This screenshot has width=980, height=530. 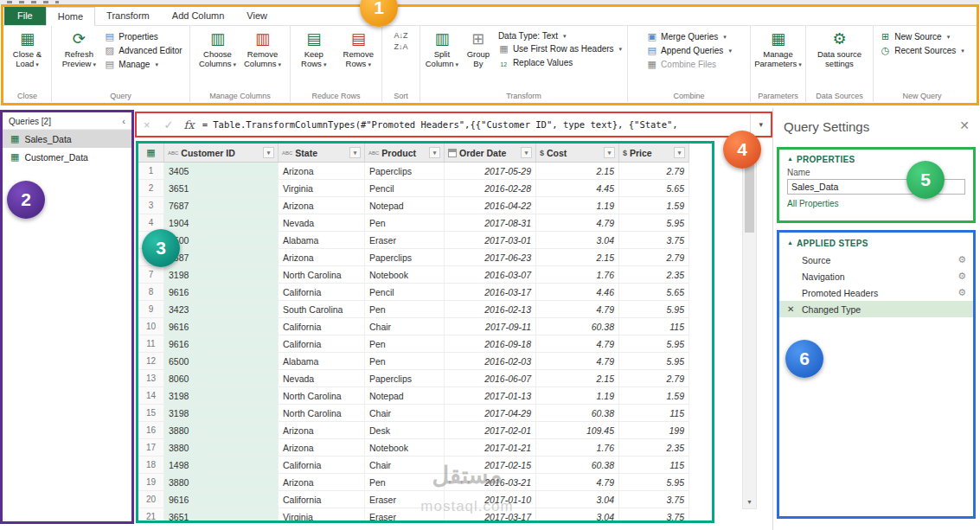 I want to click on cell-order-date: 2017-03-01, so click(x=490, y=240).